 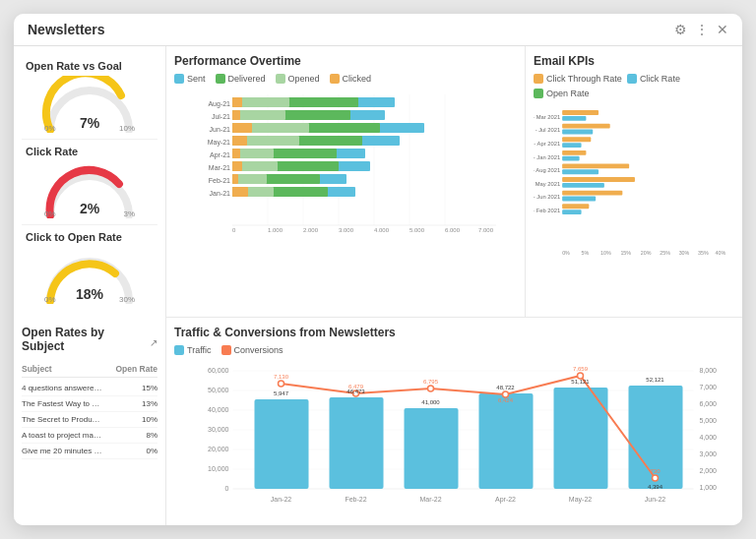 I want to click on dashboard-title: Newsletters, so click(x=67, y=30).